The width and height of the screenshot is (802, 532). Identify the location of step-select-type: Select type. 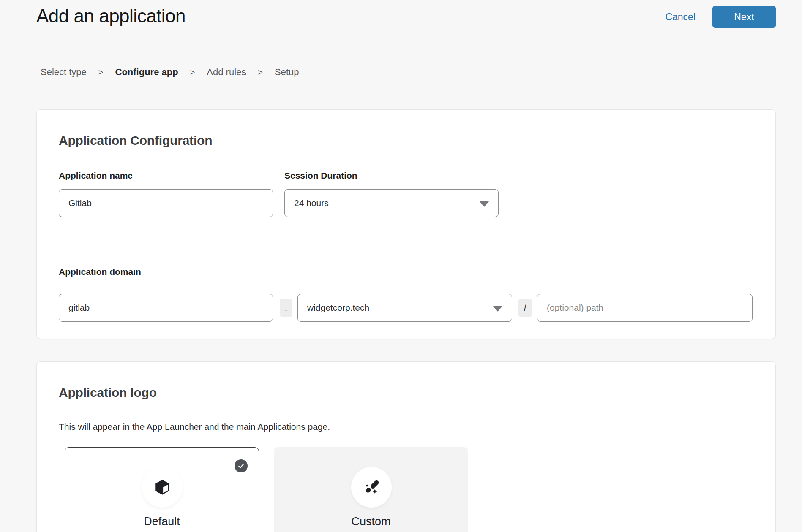
(63, 72).